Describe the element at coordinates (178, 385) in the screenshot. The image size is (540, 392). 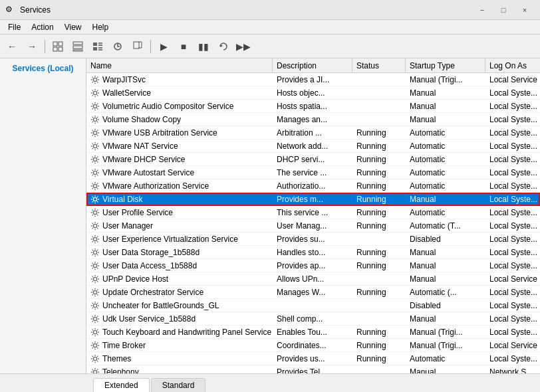
I see `tab-standard: Standard` at that location.